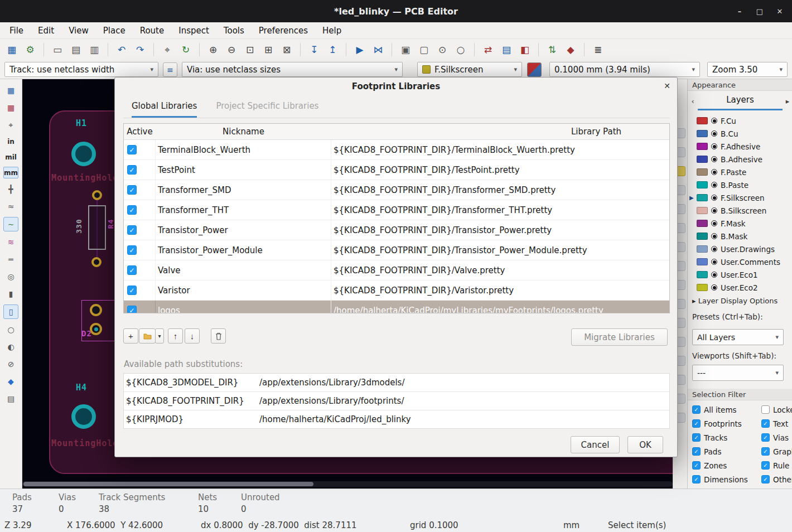  Describe the element at coordinates (283, 31) in the screenshot. I see `menu-preferences: Preferences` at that location.